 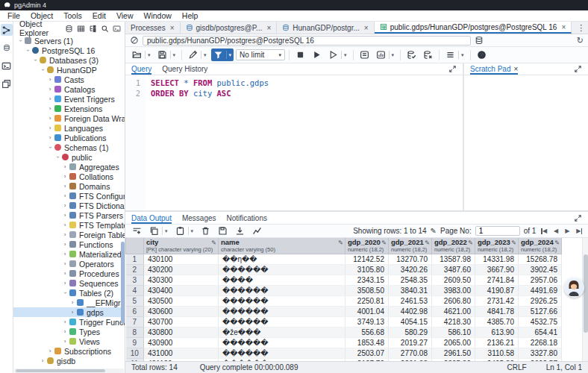 I want to click on cell-city: 430300, so click(x=181, y=280).